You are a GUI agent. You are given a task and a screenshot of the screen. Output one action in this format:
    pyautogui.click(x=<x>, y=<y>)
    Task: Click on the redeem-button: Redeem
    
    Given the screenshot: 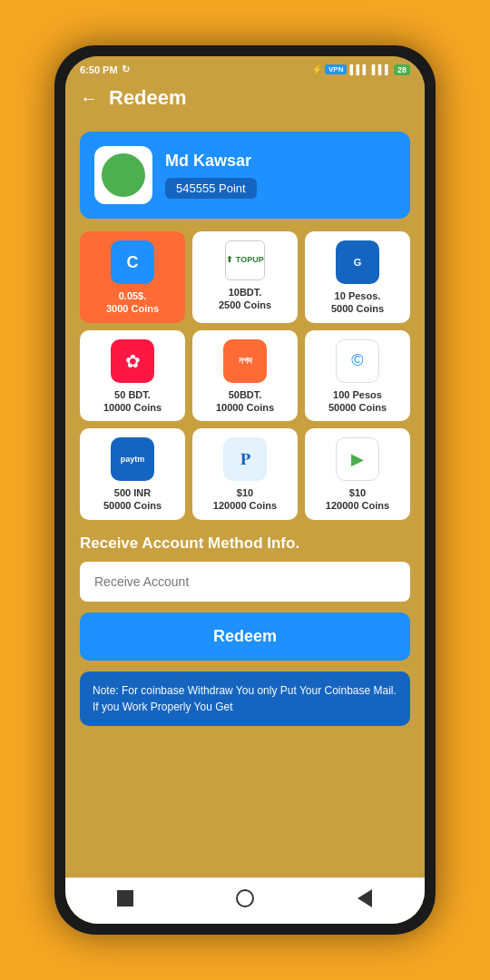 What is the action you would take?
    pyautogui.click(x=245, y=637)
    